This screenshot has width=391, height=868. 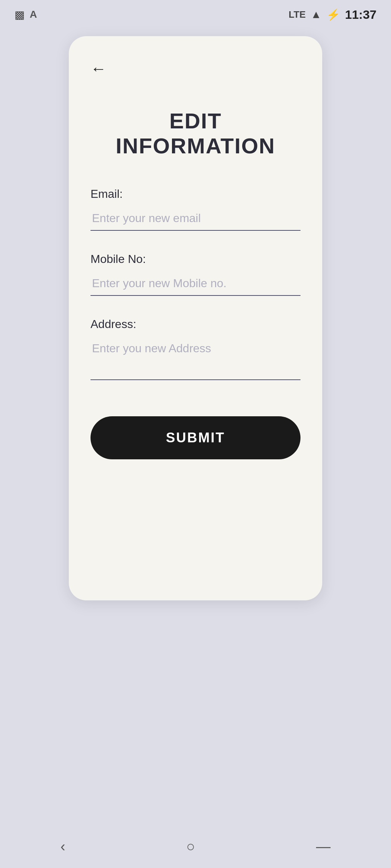 I want to click on mobile-field-group: Mobile No:, so click(x=196, y=274).